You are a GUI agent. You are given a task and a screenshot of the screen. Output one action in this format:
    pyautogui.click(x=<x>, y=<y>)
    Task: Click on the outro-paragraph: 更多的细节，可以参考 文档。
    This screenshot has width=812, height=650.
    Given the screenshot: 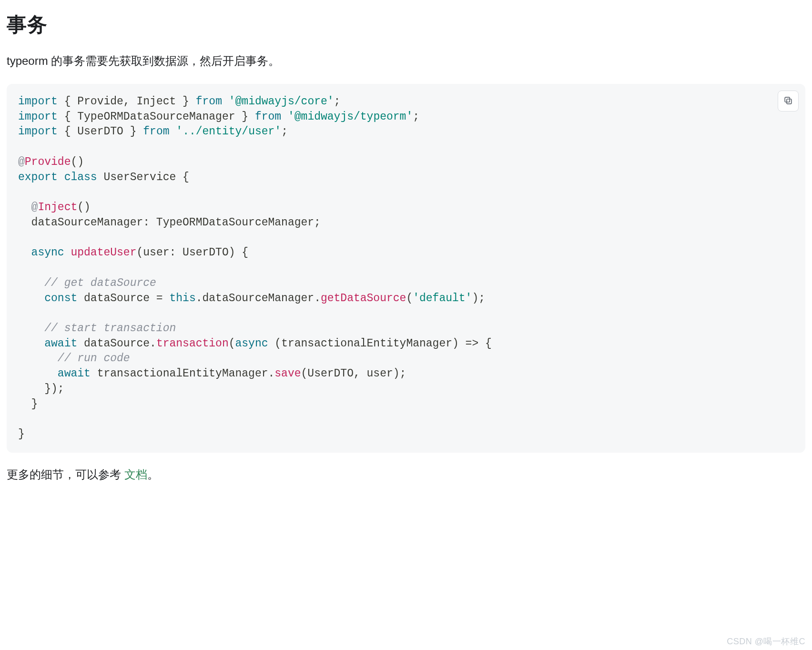 What is the action you would take?
    pyautogui.click(x=406, y=475)
    